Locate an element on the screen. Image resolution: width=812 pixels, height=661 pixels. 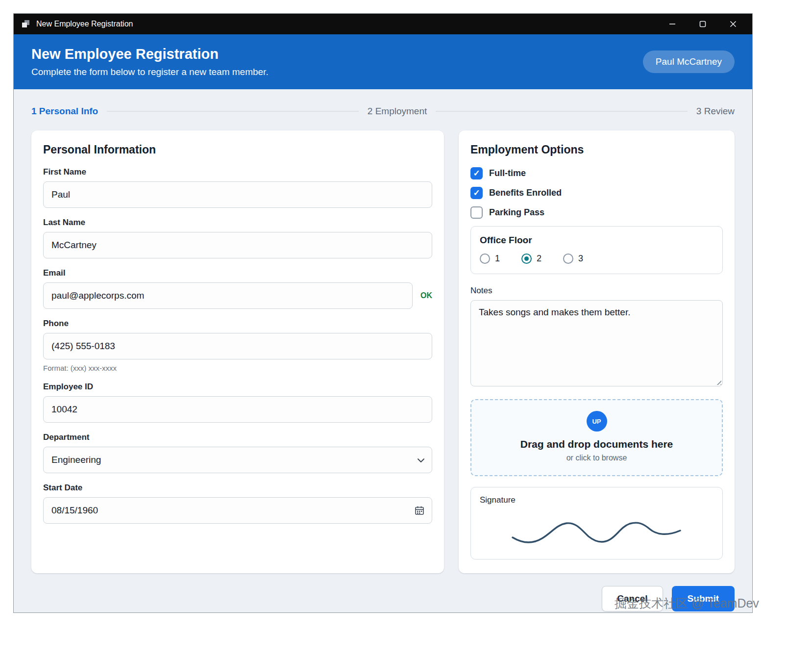
first-name-field-group: First Name is located at coordinates (238, 187).